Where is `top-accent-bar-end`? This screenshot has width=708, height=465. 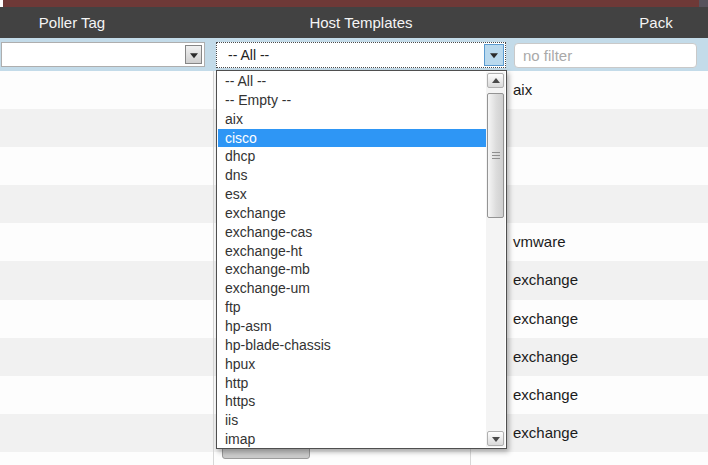
top-accent-bar-end is located at coordinates (704, 4).